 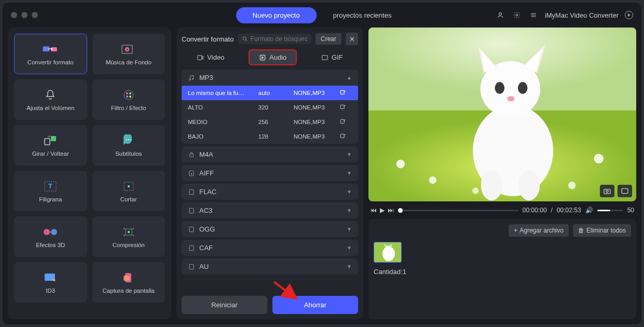 What do you see at coordinates (270, 155) in the screenshot?
I see `group-head: M4A▼` at bounding box center [270, 155].